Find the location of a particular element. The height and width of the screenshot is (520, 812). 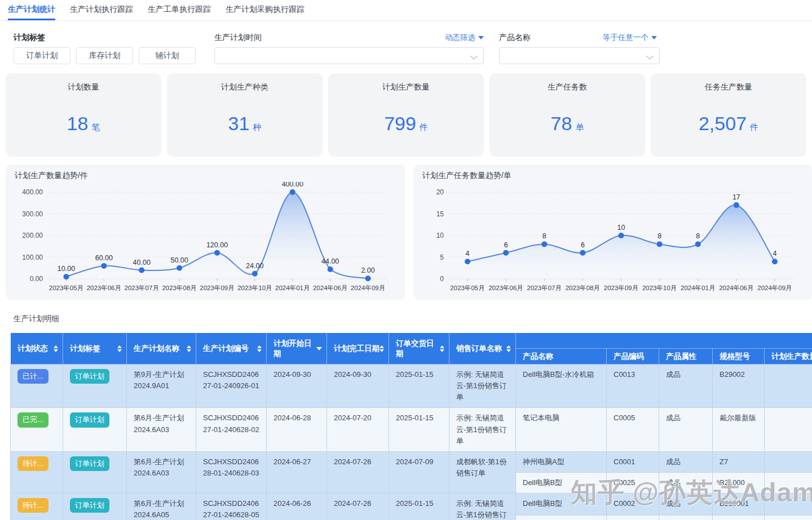

svg-text: 10 is located at coordinates (440, 235).